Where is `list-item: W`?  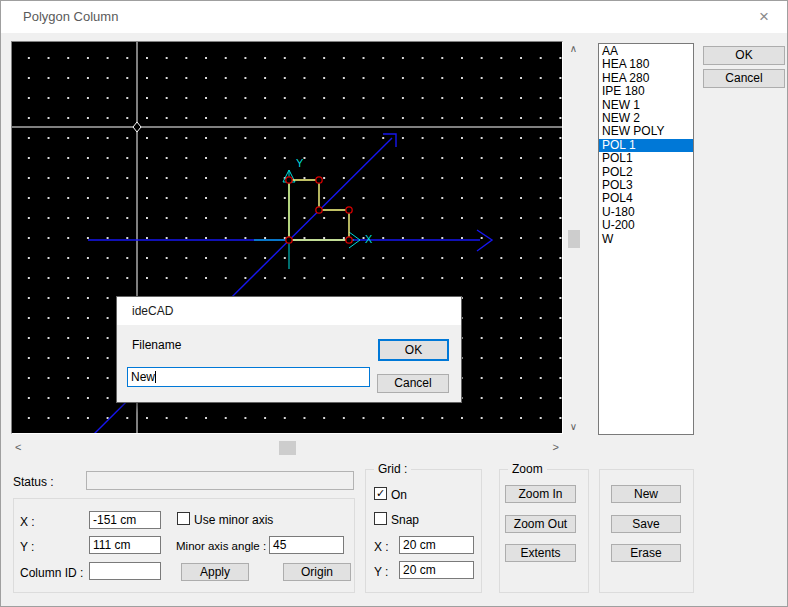
list-item: W is located at coordinates (646, 240).